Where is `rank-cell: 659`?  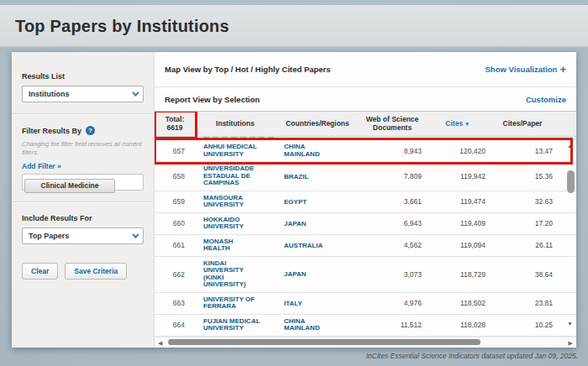 rank-cell: 659 is located at coordinates (175, 201).